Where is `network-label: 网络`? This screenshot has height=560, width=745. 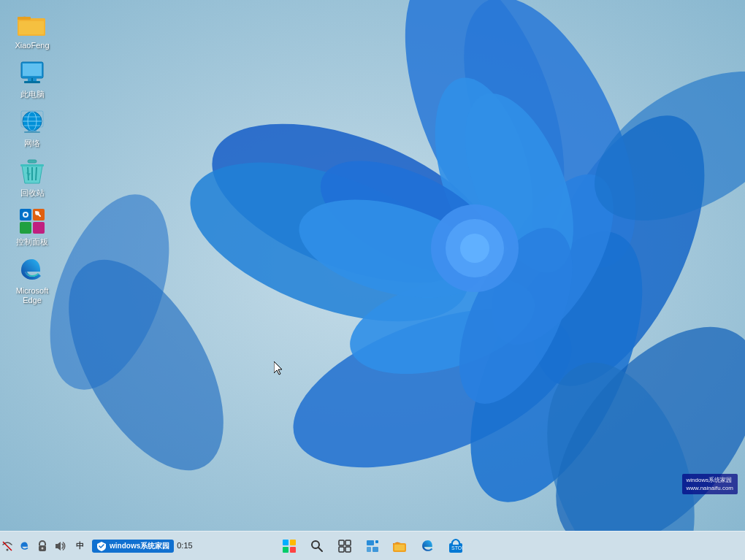 network-label: 网络 is located at coordinates (32, 143).